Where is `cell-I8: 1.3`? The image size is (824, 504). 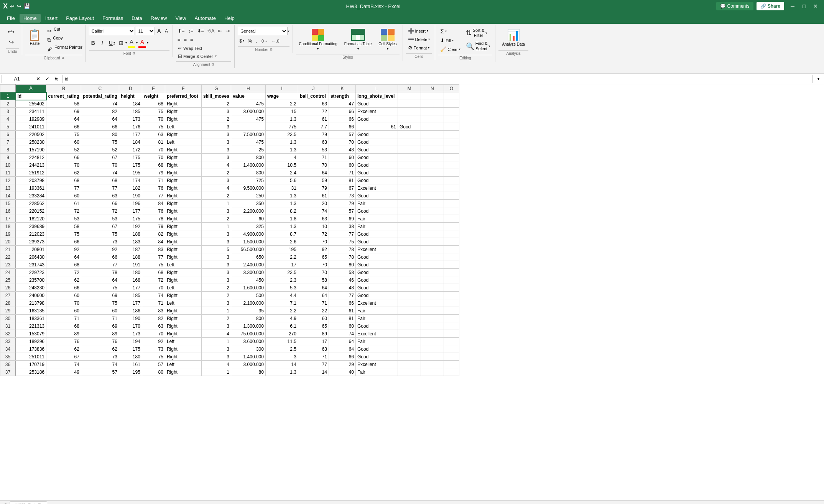
cell-I8: 1.3 is located at coordinates (281, 150).